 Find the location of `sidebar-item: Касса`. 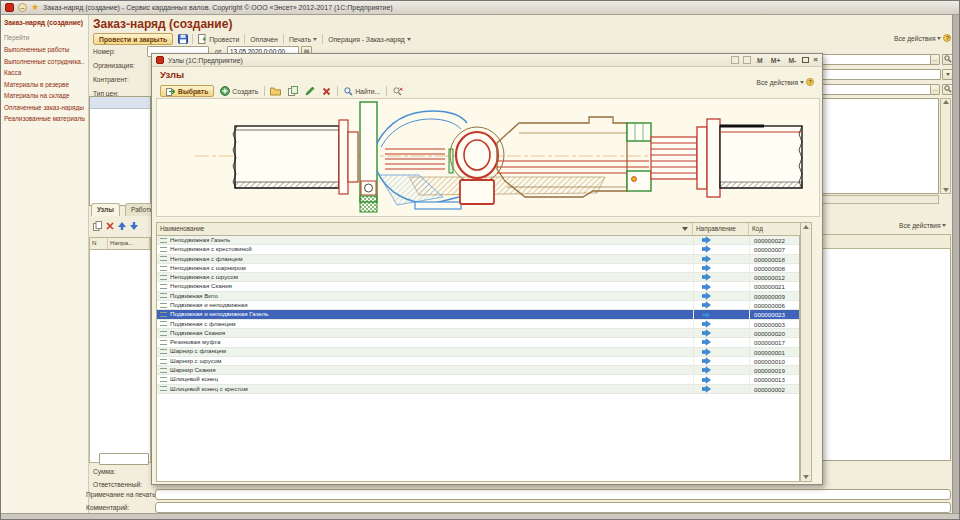

sidebar-item: Касса is located at coordinates (44, 72).